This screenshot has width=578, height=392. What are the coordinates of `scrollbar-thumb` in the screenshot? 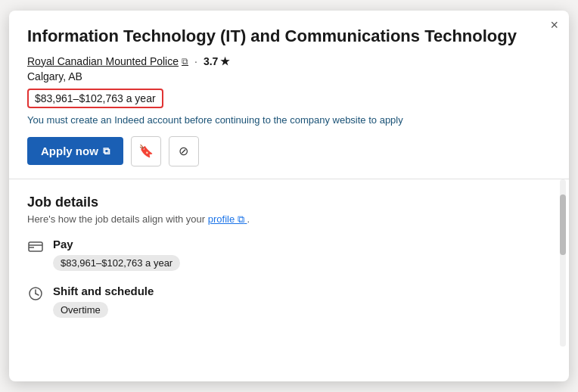 It's located at (563, 225).